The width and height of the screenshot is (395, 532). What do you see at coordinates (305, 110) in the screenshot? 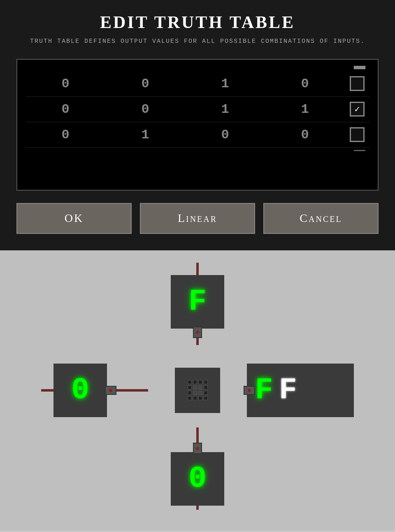
I see `cell-r2c4: 1` at bounding box center [305, 110].